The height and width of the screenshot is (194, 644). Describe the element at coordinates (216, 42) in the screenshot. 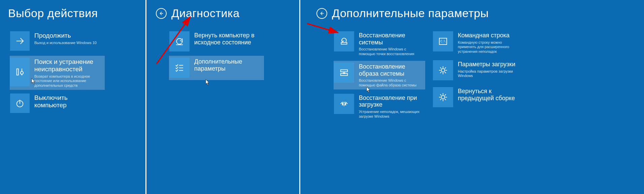

I see `tile-reset-pc: Вернуть компьютер в исходное состояние` at that location.